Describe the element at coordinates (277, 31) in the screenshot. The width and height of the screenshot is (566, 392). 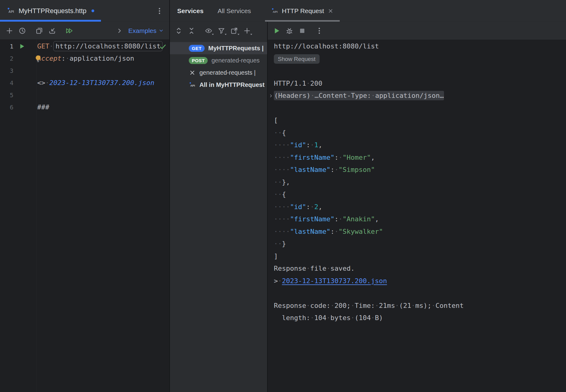
I see `run-button` at that location.